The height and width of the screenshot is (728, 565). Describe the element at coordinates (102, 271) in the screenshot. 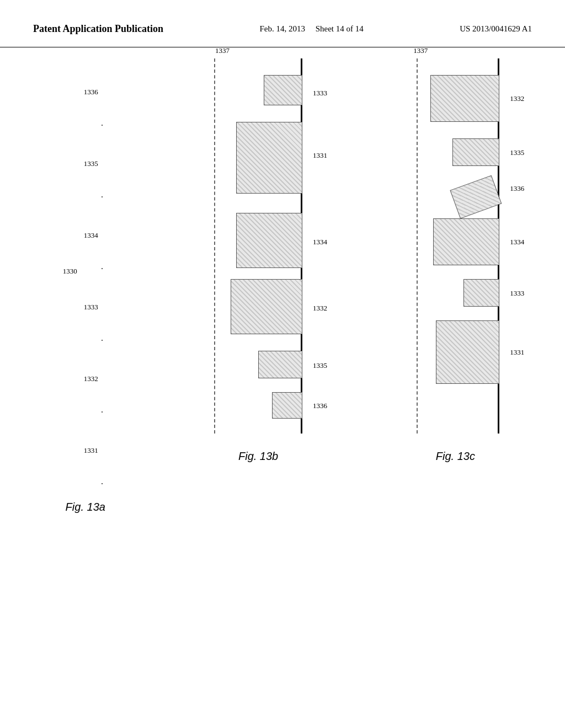

I see `fig13a-bars: 1336 1335 1334 1333` at that location.